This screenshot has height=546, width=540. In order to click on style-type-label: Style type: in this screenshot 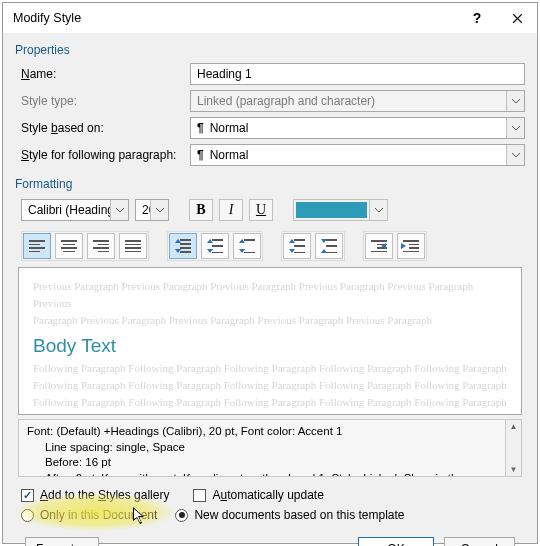, I will do `click(102, 101)`.